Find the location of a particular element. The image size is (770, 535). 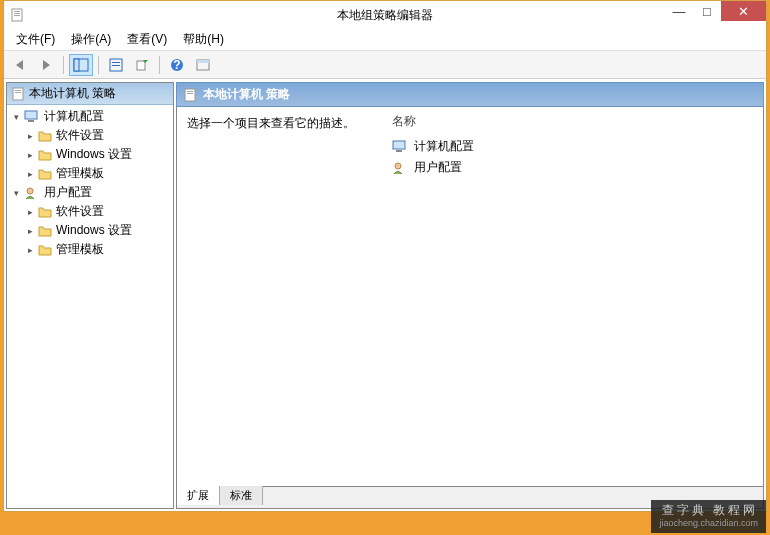

minimize-button: — is located at coordinates (679, 11).